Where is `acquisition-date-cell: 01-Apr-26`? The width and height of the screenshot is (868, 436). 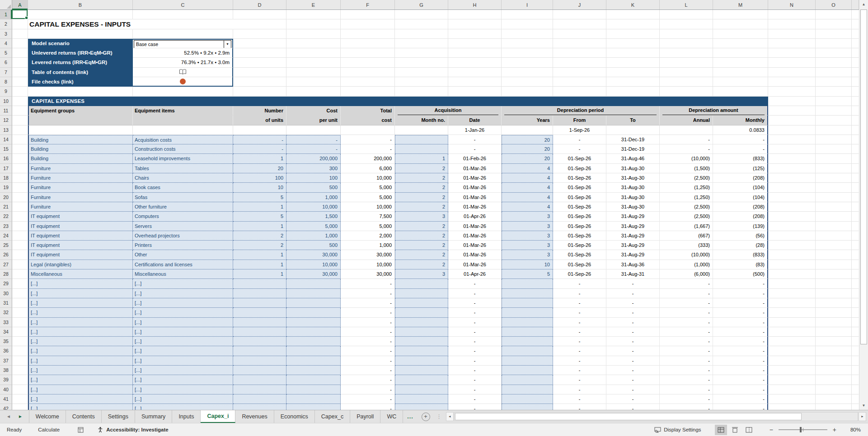 acquisition-date-cell: 01-Apr-26 is located at coordinates (475, 217).